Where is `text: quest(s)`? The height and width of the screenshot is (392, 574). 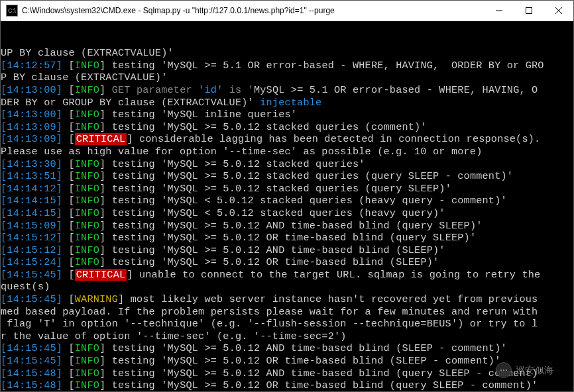 text: quest(s) is located at coordinates (25, 287).